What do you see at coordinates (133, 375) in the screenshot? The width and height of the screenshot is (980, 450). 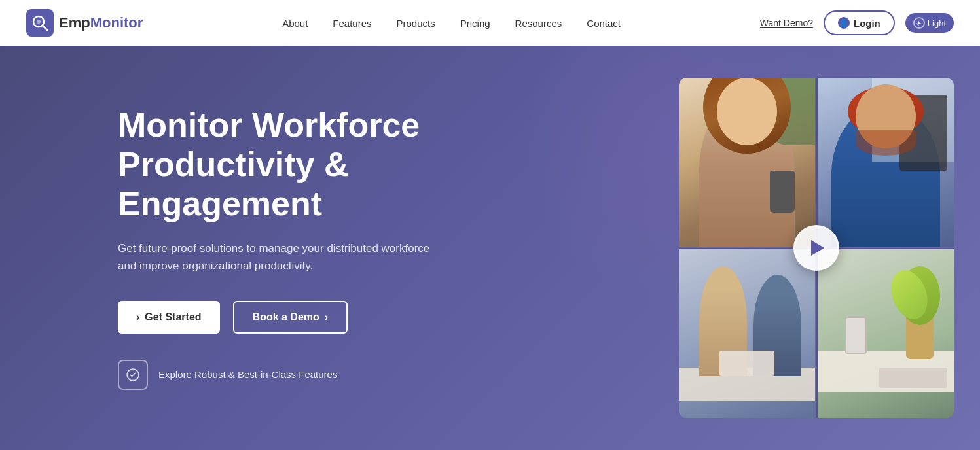 I see `features-icon-box` at bounding box center [133, 375].